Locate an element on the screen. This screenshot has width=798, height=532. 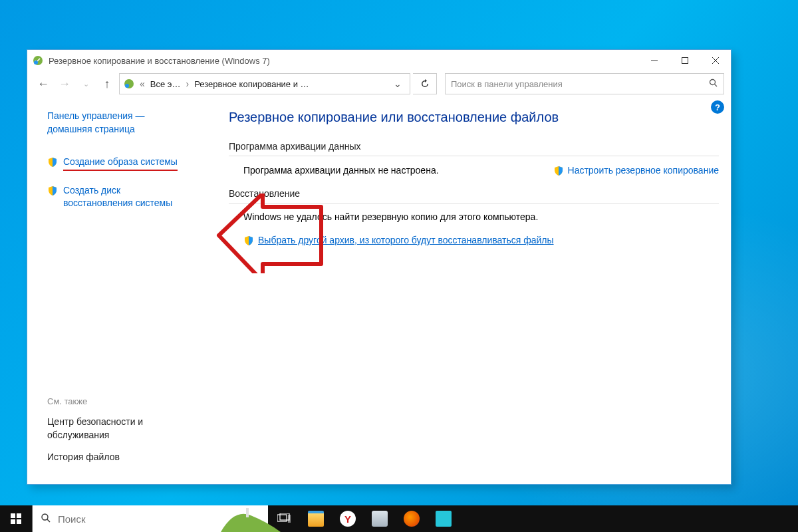
minimize-button is located at coordinates (654, 61).